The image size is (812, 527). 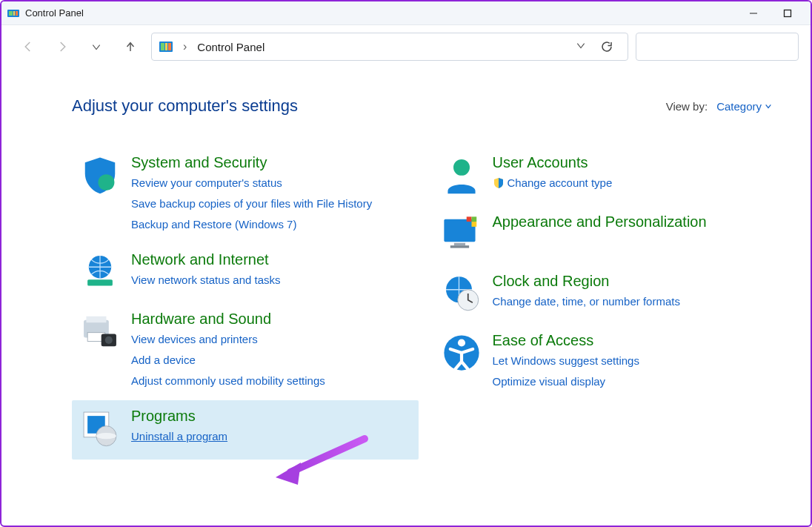 What do you see at coordinates (206, 259) in the screenshot?
I see `category-title: Network and Internet` at bounding box center [206, 259].